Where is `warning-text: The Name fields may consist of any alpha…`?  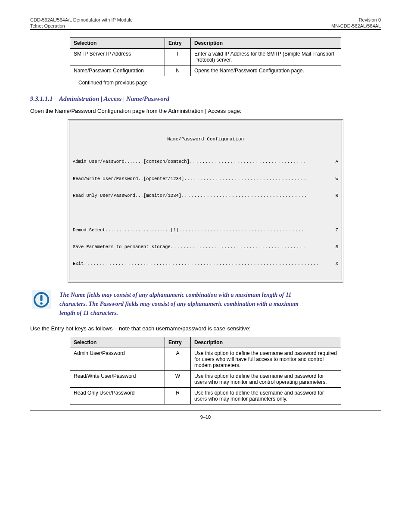
warning-text: The Name fields may consist of any alpha… is located at coordinates (180, 304).